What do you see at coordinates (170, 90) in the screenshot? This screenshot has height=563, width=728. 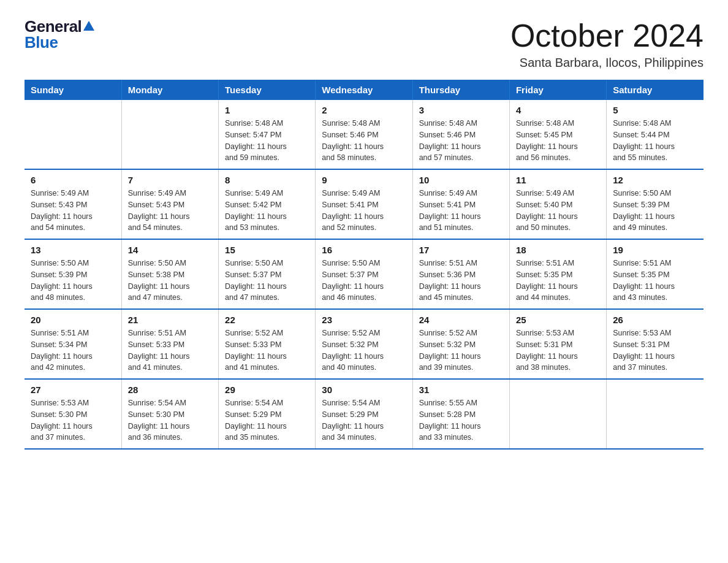 I see `calendar-header-monday: Monday` at bounding box center [170, 90].